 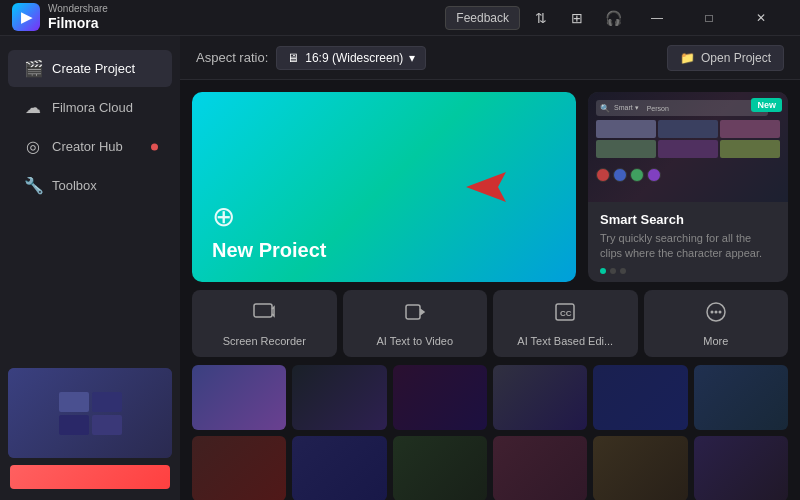 What do you see at coordinates (565, 341) in the screenshot?
I see `ai-text-based-label: AI Text Based Edi...` at bounding box center [565, 341].